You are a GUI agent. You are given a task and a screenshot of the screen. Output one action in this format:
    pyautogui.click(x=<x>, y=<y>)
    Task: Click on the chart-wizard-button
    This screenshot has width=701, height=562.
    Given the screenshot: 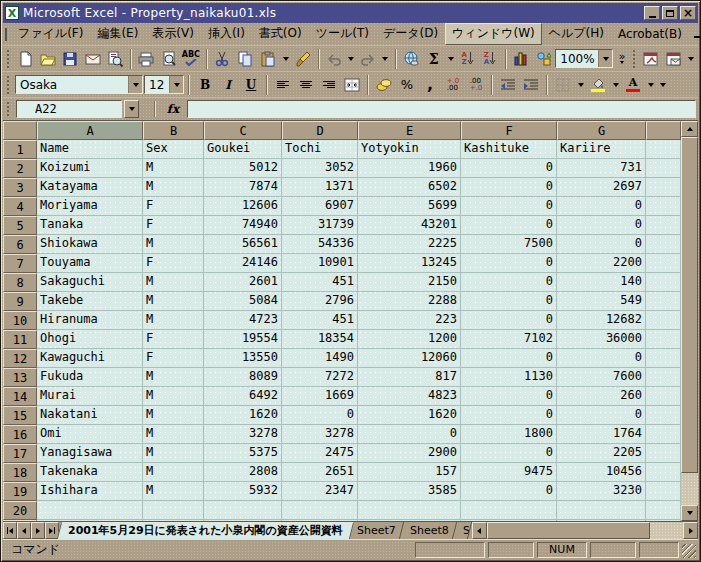 What is the action you would take?
    pyautogui.click(x=522, y=59)
    